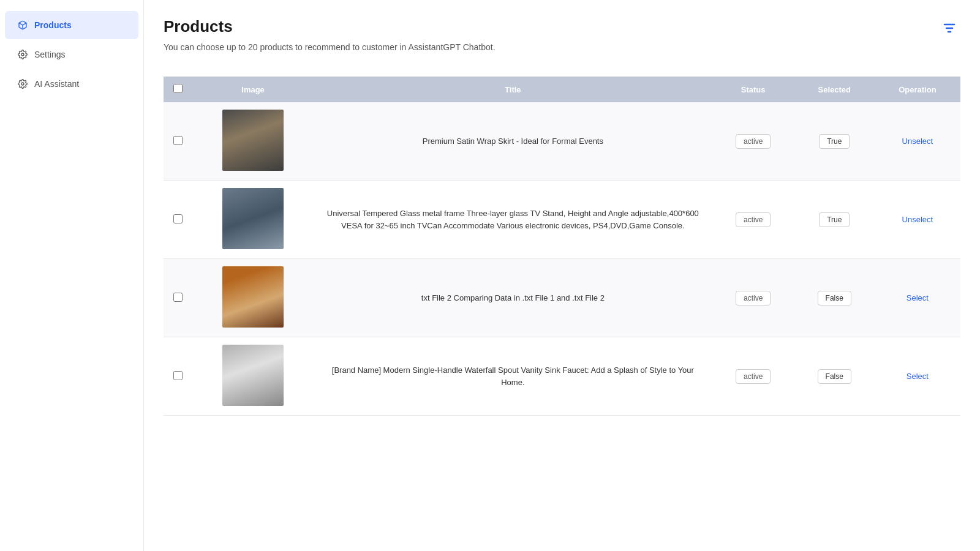 The image size is (980, 551). Describe the element at coordinates (918, 298) in the screenshot. I see `operation-button-3: Select` at that location.